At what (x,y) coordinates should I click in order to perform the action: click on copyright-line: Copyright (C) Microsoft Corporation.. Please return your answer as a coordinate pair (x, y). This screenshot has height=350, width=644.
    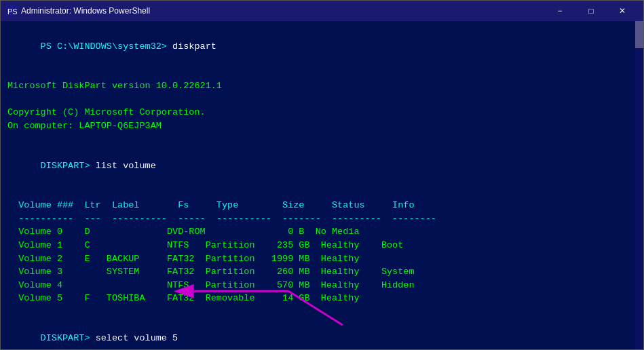
    Looking at the image, I should click on (322, 113).